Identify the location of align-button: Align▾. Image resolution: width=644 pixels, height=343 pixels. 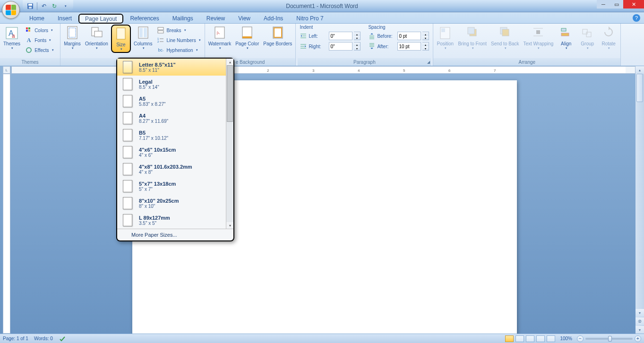
(566, 38).